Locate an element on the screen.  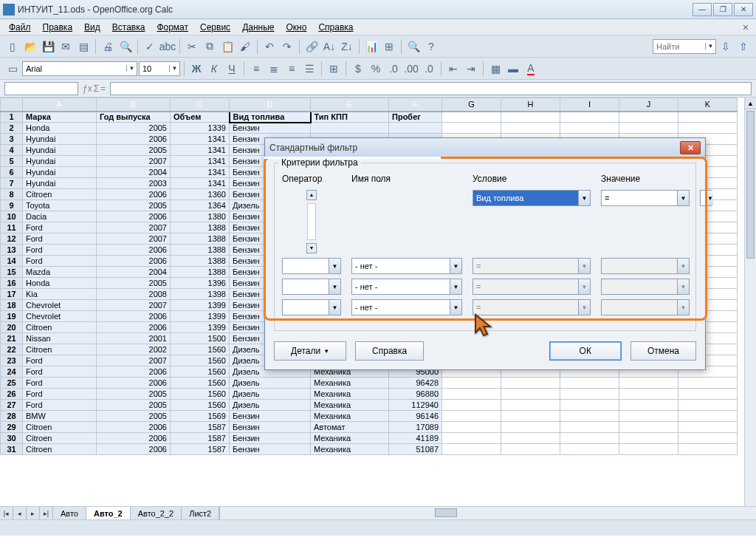
cell: 1364 is located at coordinates (200, 205).